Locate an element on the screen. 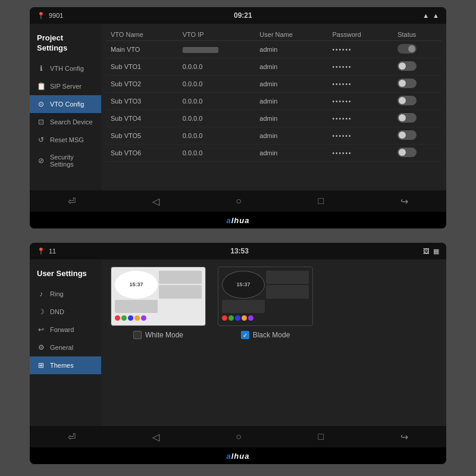  cell-vto-name: Sub VTO1 is located at coordinates (142, 67).